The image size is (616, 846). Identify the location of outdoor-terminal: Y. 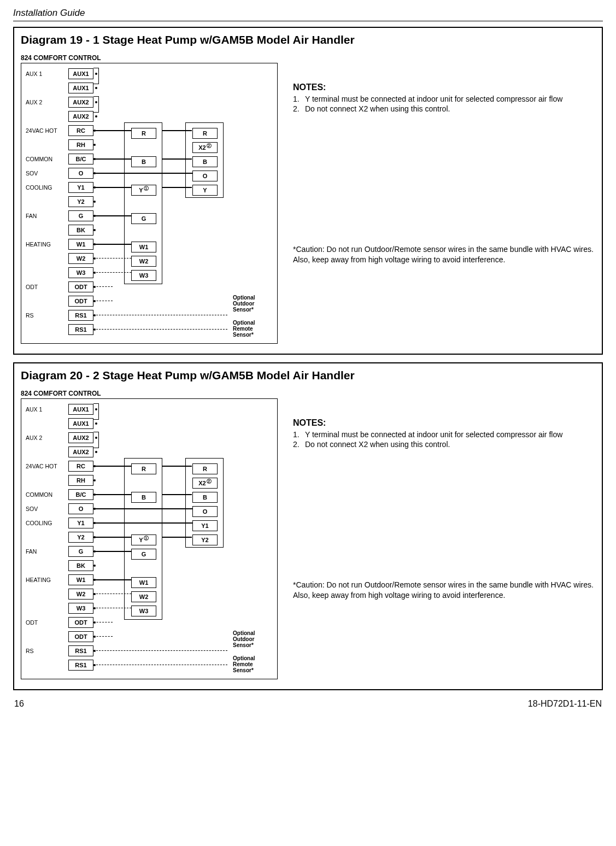
(205, 190).